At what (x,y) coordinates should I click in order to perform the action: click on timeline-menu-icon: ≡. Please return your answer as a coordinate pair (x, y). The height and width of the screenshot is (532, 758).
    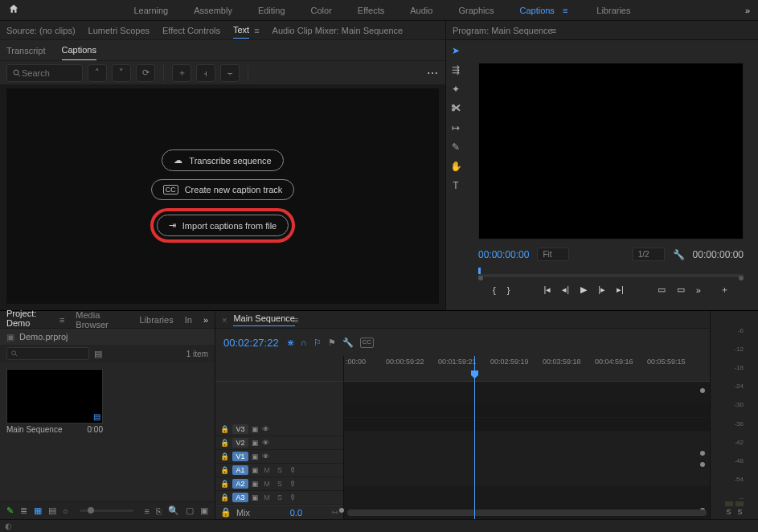
    Looking at the image, I should click on (296, 320).